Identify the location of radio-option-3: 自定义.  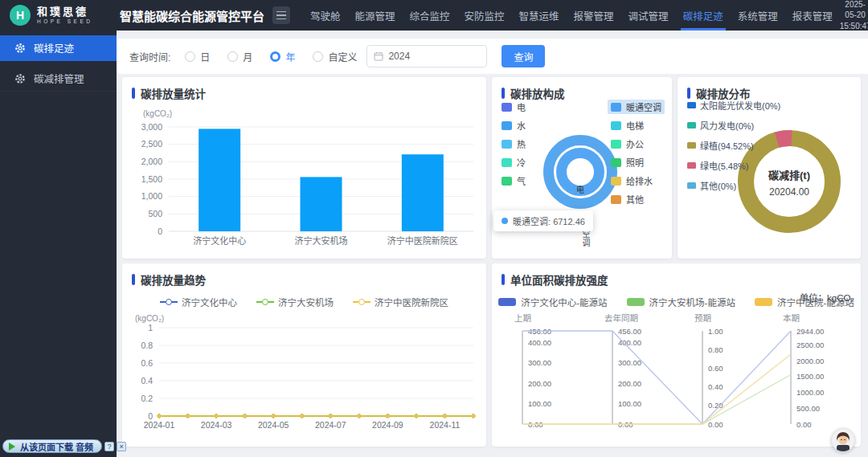
(334, 56).